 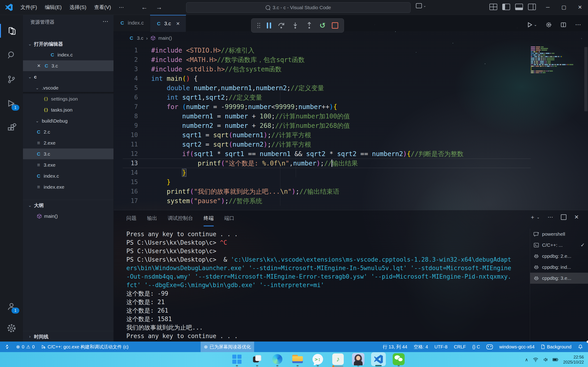 I want to click on taskbar-app-start, so click(x=237, y=359).